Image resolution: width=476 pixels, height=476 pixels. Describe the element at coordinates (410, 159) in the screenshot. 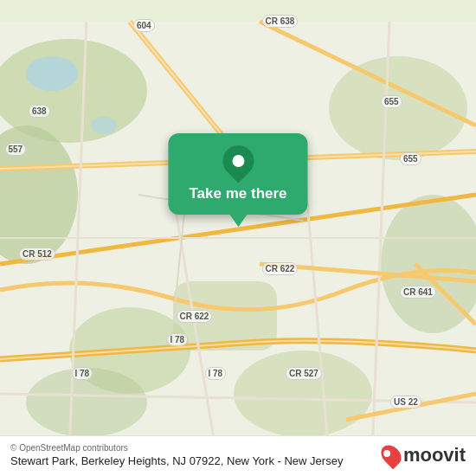

I see `road-label-r6: 655` at that location.